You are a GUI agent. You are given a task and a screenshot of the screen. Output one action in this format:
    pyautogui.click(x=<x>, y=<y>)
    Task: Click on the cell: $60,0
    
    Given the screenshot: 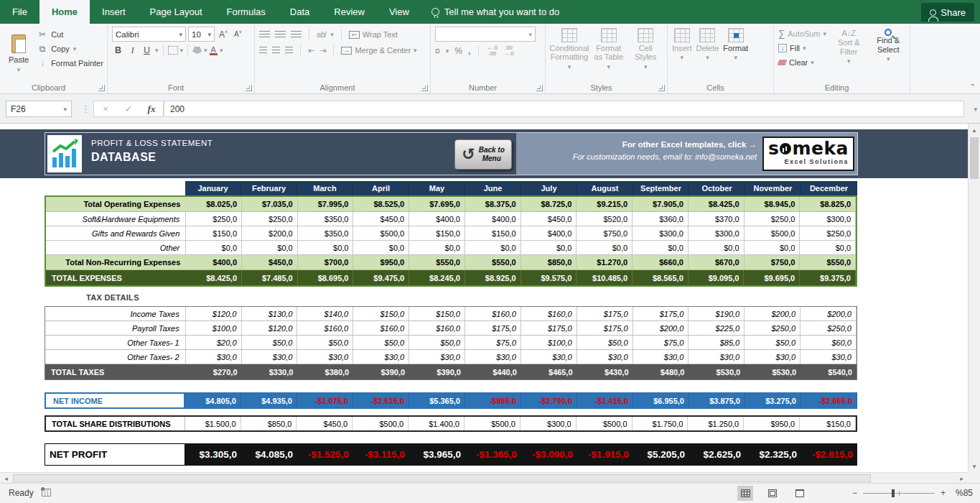 What is the action you would take?
    pyautogui.click(x=829, y=342)
    